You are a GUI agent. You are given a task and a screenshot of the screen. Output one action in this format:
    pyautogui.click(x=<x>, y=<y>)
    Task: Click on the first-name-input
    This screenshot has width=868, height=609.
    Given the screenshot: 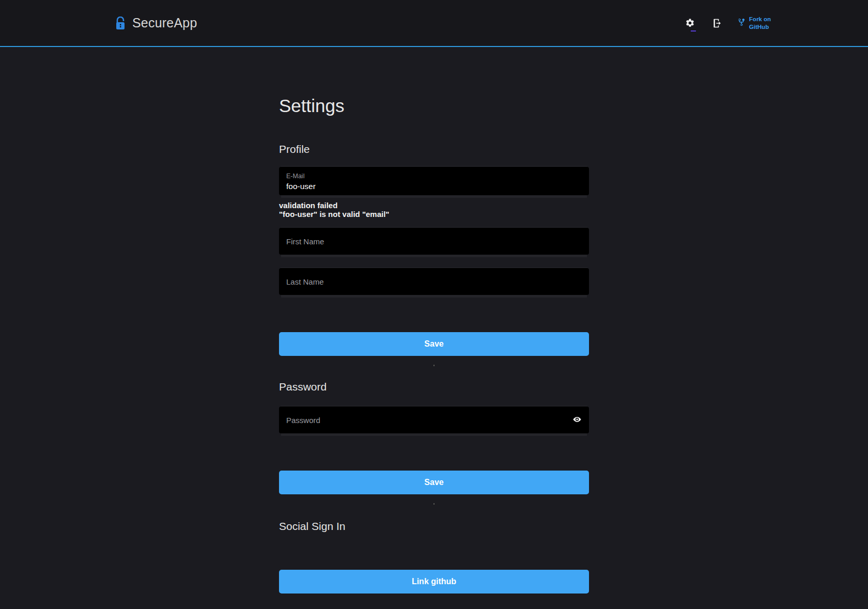 What is the action you would take?
    pyautogui.click(x=434, y=242)
    